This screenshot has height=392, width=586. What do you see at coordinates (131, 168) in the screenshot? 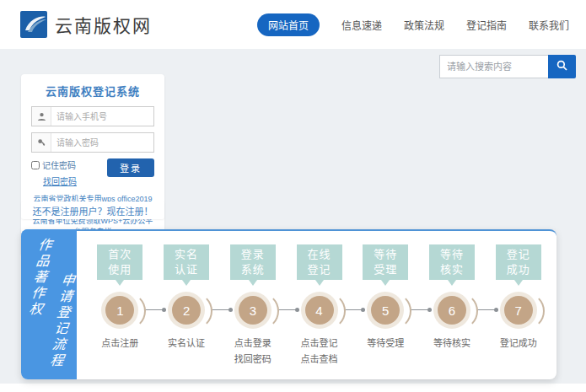
I see `login-button: 登录` at bounding box center [131, 168].